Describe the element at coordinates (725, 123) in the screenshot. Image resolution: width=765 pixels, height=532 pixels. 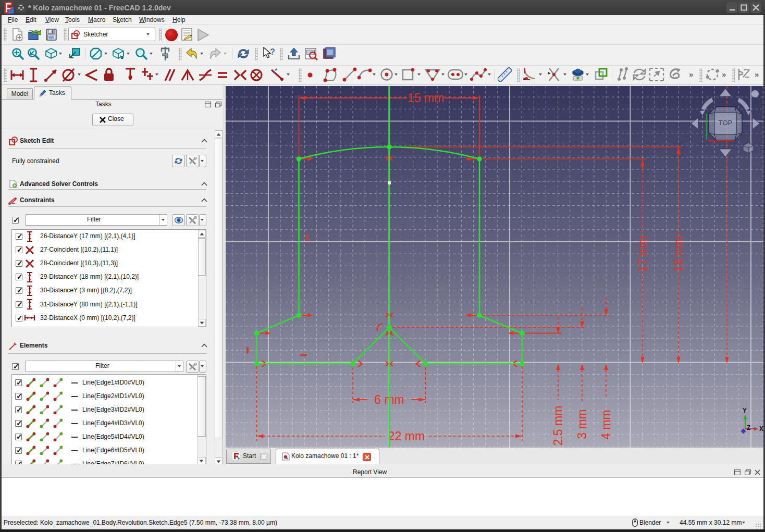
I see `svg-text: TOP` at that location.